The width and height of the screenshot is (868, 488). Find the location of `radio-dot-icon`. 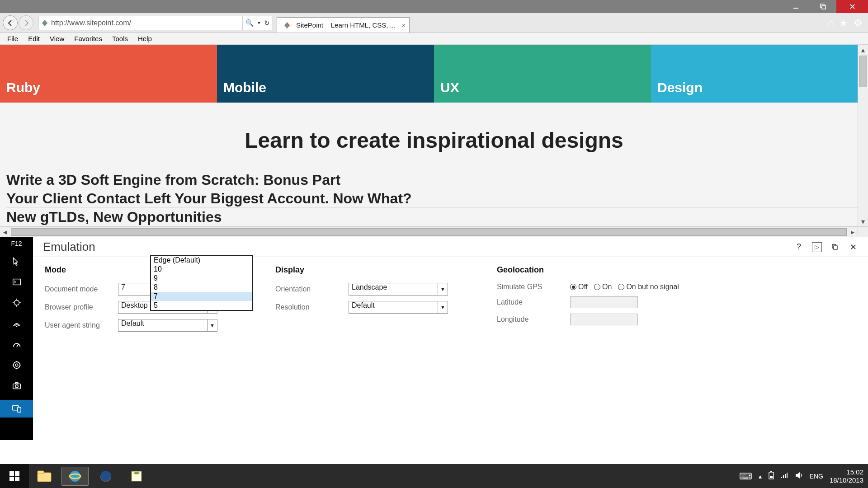

radio-dot-icon is located at coordinates (621, 287).